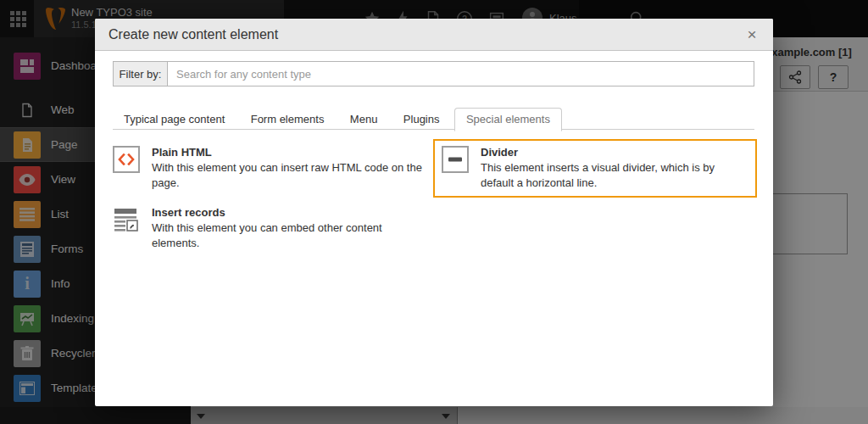 This screenshot has height=424, width=868. I want to click on insert-records-icon, so click(126, 220).